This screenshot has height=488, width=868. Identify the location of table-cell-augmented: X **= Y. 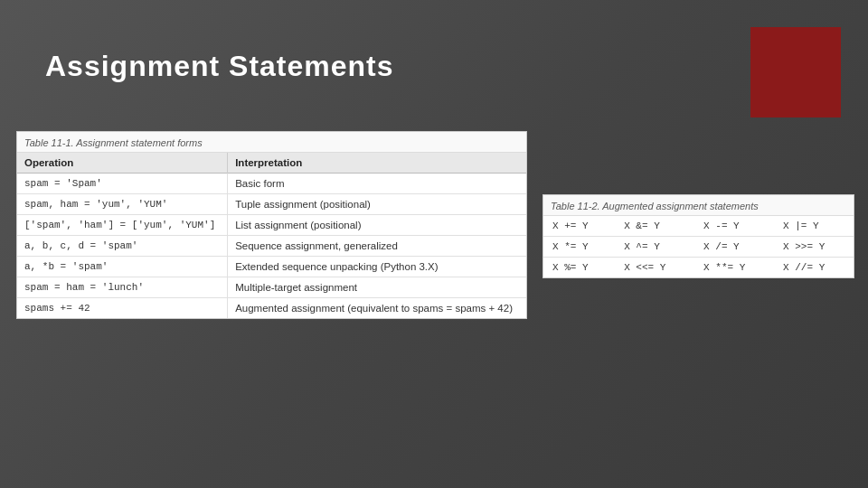
(734, 267).